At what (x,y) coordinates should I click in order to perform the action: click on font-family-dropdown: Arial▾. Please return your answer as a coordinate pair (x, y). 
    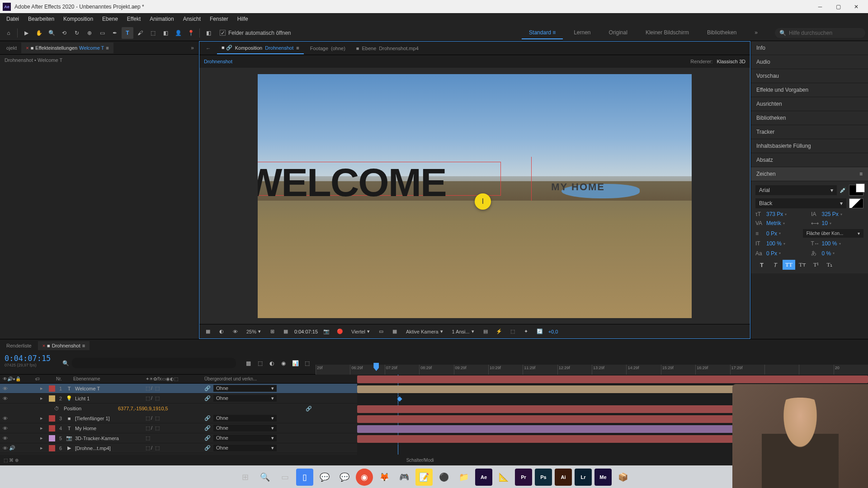
    Looking at the image, I should click on (796, 190).